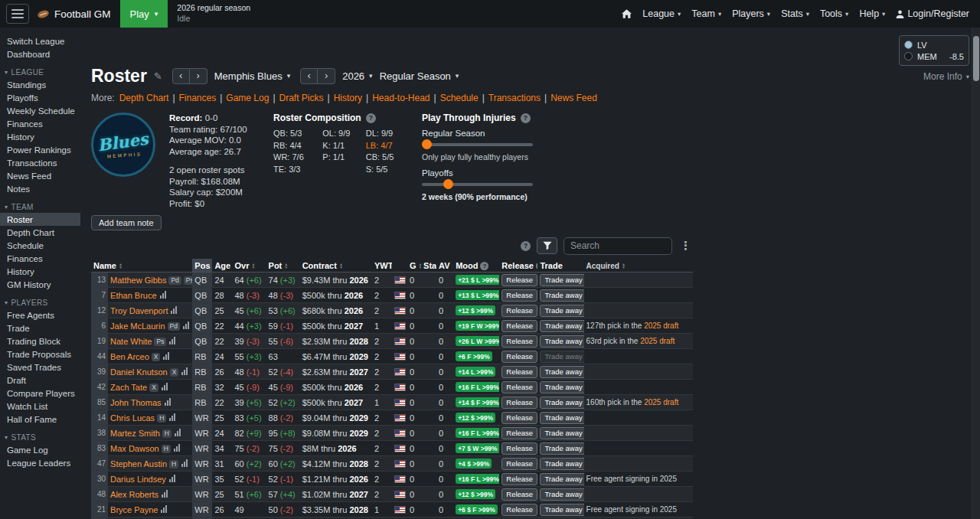 The image size is (980, 519). What do you see at coordinates (40, 176) in the screenshot?
I see `sidebar-item-news-feed: News Feed` at bounding box center [40, 176].